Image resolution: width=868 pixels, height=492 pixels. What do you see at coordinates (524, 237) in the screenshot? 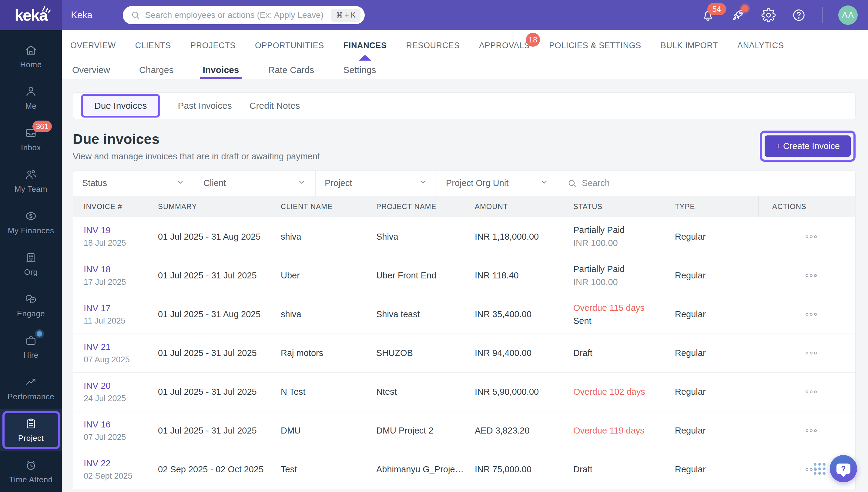
I see `amount-cell: INR 1,18,000.00` at bounding box center [524, 237].